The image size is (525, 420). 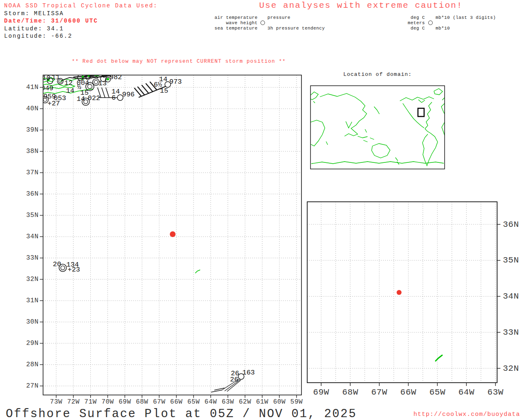 I want to click on zoom-map-y-label: 33N, so click(x=511, y=332).